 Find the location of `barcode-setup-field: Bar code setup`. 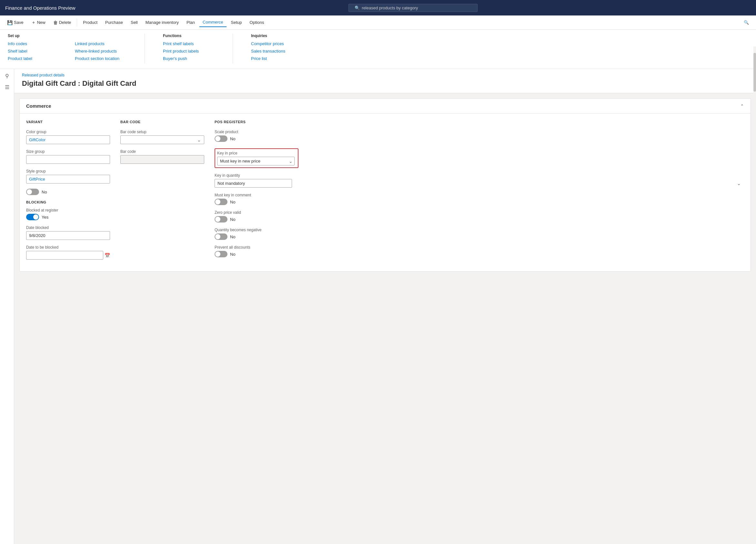

barcode-setup-field: Bar code setup is located at coordinates (162, 137).